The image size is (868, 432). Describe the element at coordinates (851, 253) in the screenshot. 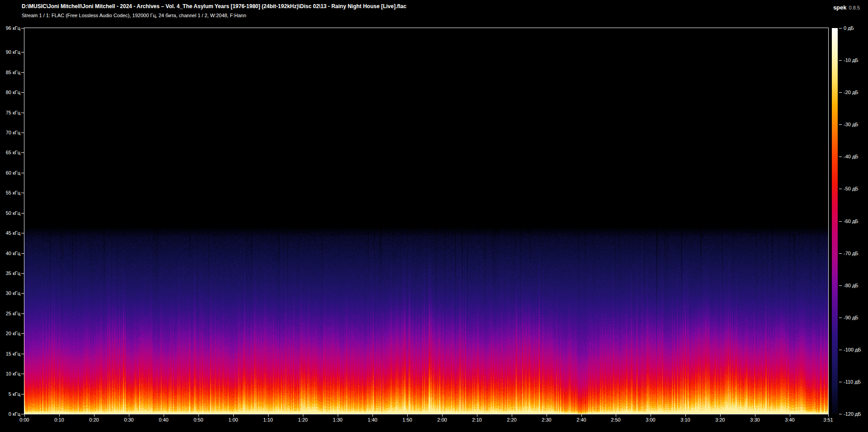

I see `db-tick-label: -70 дБ` at that location.